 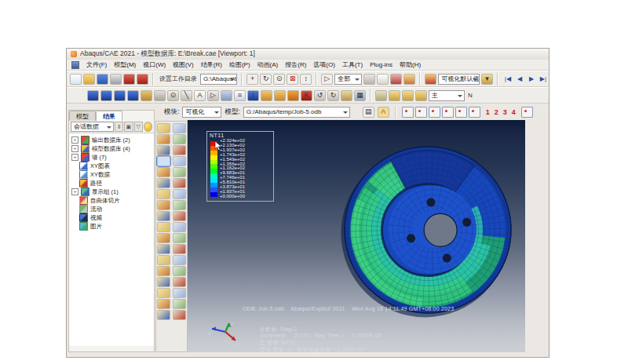 I want to click on tree-item: +显示组 (1), so click(x=113, y=191).